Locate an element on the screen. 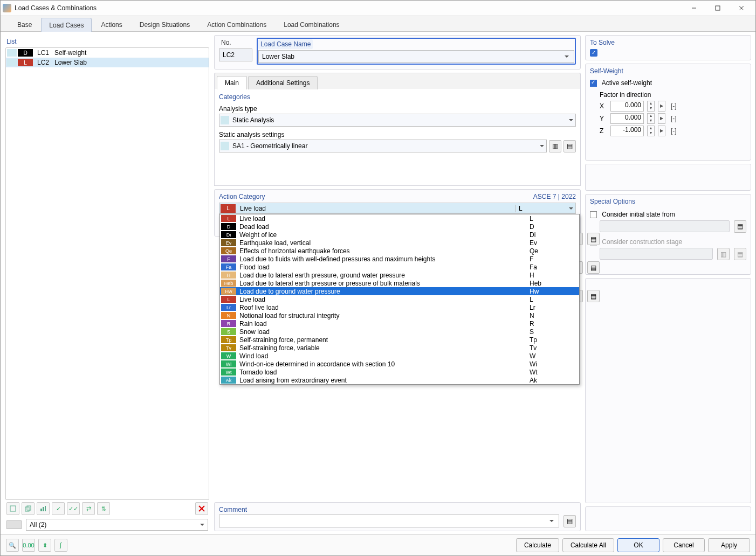  action-category-option: WWind loadW is located at coordinates (400, 356).